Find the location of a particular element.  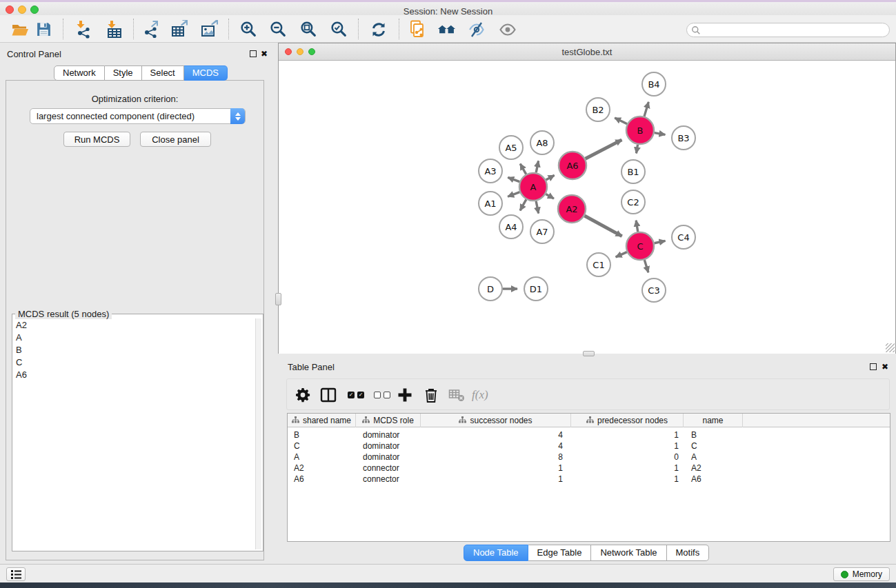

tab-network-table: Network Table is located at coordinates (629, 553).